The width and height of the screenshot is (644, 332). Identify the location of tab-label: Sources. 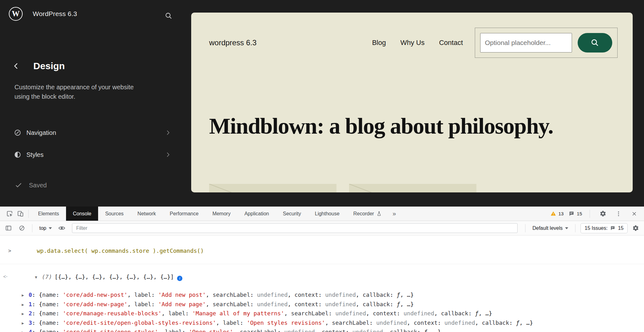
(114, 214).